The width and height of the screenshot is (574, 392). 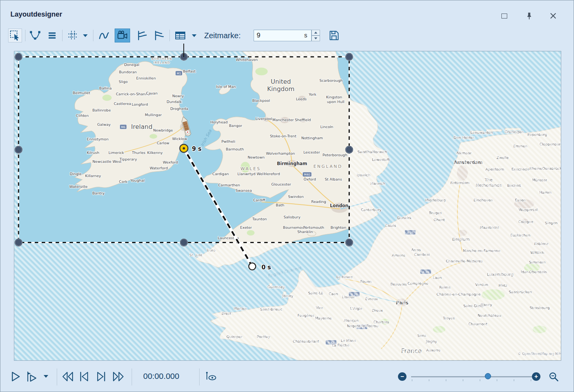 I want to click on map-label: Waterford, so click(x=159, y=168).